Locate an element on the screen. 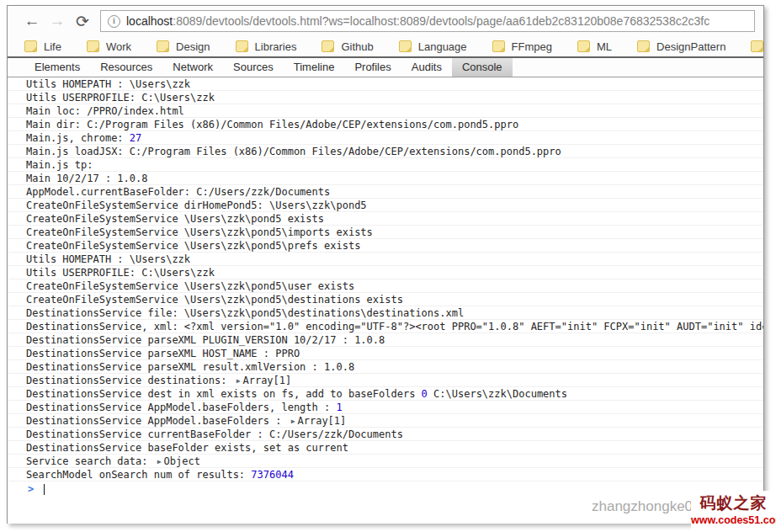  bookmark-item: Language is located at coordinates (433, 47).